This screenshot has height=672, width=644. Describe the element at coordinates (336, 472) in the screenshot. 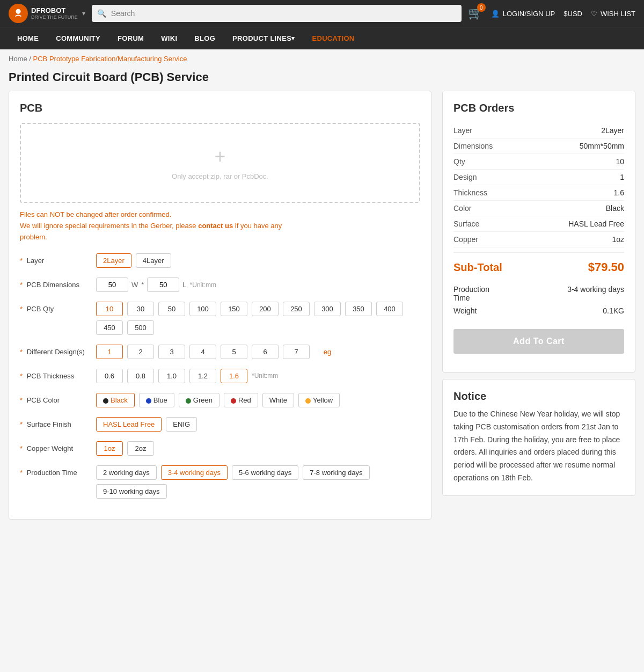

I see `production-7-8days: 7-8 working days` at that location.